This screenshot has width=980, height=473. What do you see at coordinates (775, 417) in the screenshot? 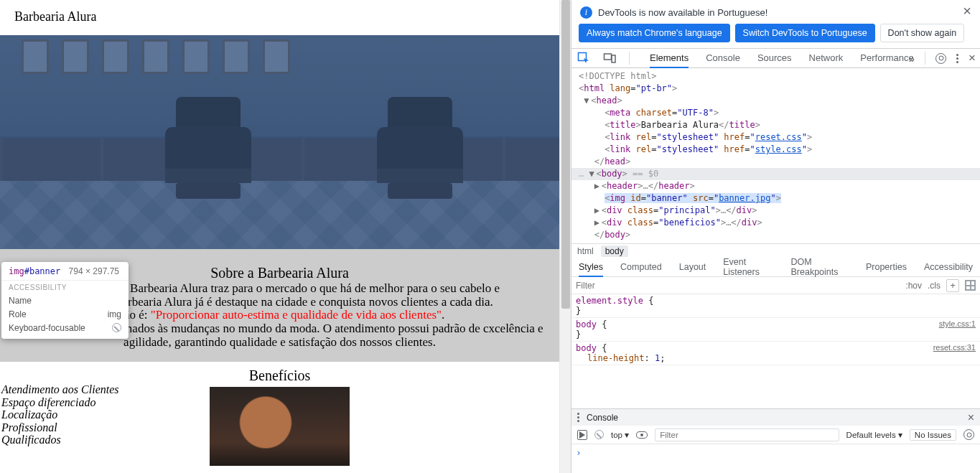
I see `drawer-header: Console ×` at bounding box center [775, 417].